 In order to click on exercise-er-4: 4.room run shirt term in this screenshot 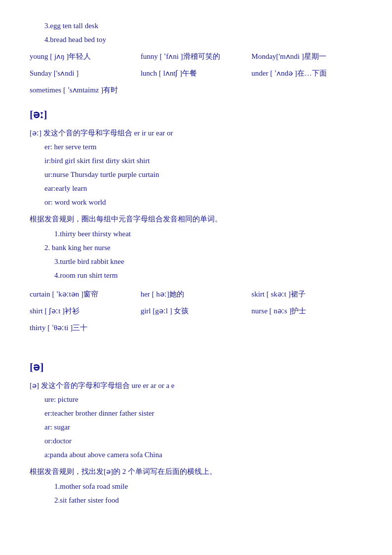, I will do `click(208, 275)`.